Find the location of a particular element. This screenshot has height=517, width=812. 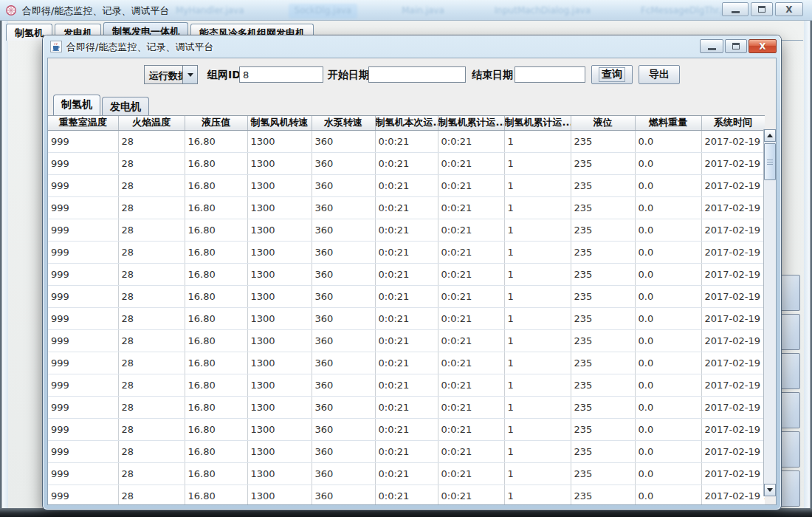

scrollbar-thumb is located at coordinates (770, 162).